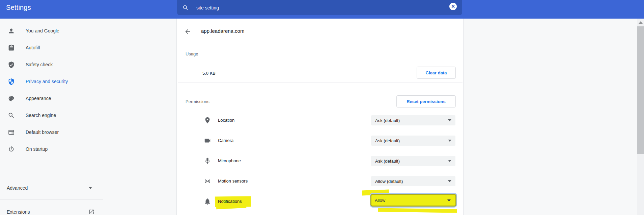 This screenshot has height=215, width=644. What do you see at coordinates (11, 48) in the screenshot?
I see `clipboard-icon` at bounding box center [11, 48].